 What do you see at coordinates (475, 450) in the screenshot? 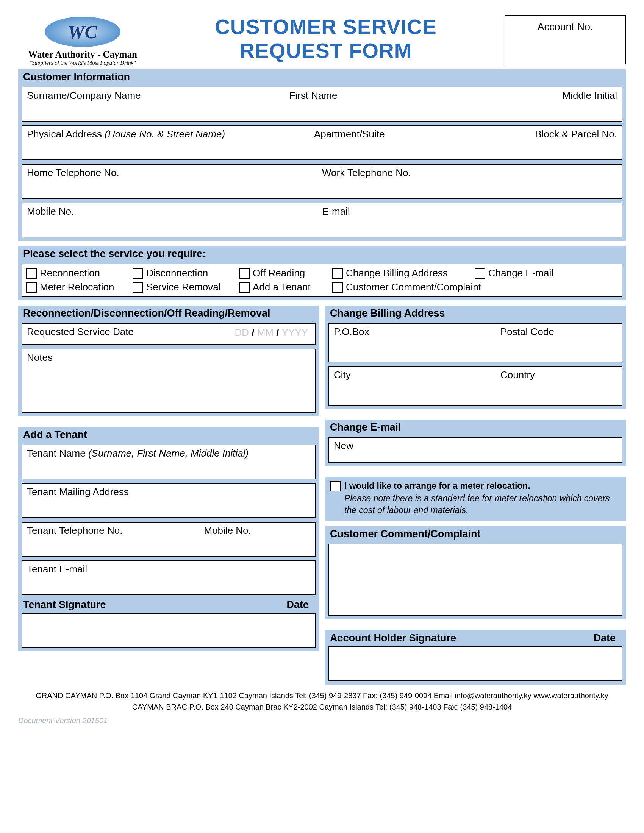
I see `new-email-field: New` at bounding box center [475, 450].